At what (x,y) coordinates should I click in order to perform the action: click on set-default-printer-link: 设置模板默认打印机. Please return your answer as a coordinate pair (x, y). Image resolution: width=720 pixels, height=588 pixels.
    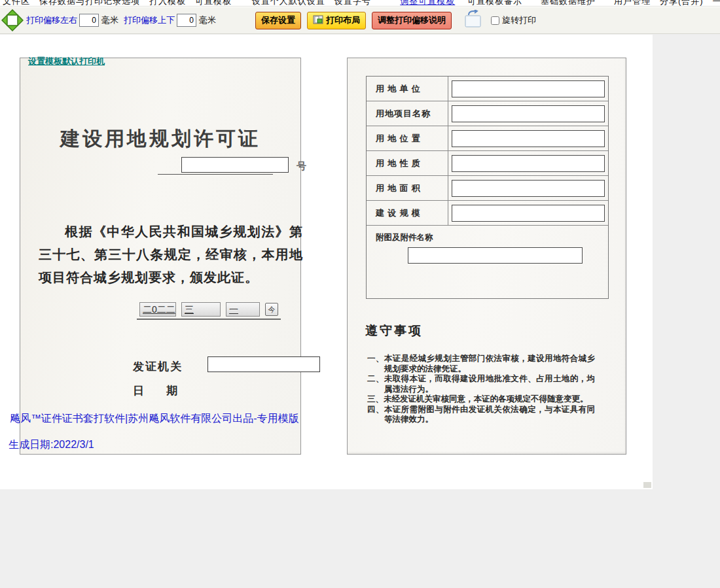
    Looking at the image, I should click on (67, 61).